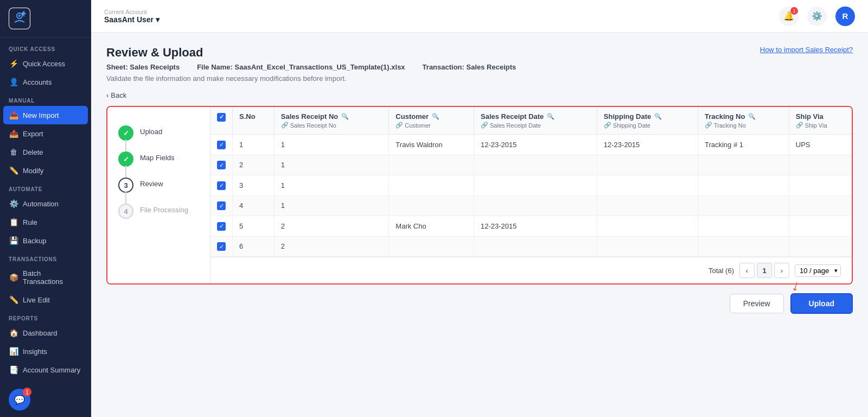 The width and height of the screenshot is (868, 417). Describe the element at coordinates (752, 116) in the screenshot. I see `search-tracking-icon: 🔍` at that location.